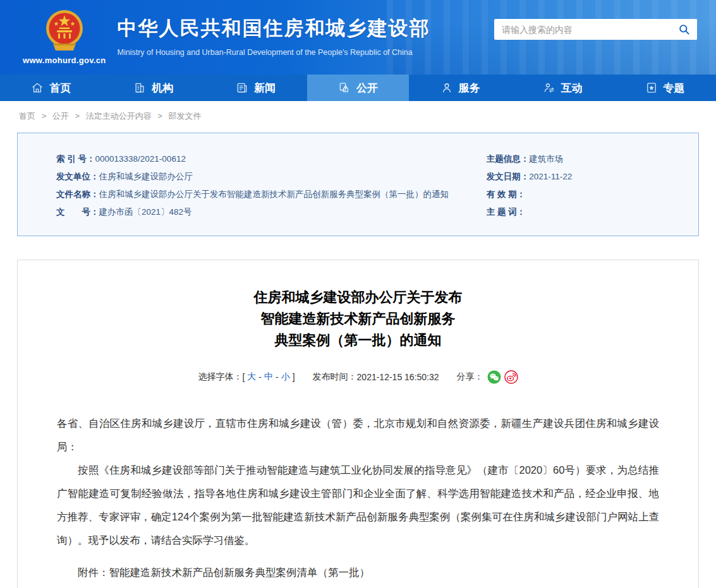 This screenshot has width=716, height=588. What do you see at coordinates (252, 377) in the screenshot?
I see `font-size-large-button: 大` at bounding box center [252, 377].